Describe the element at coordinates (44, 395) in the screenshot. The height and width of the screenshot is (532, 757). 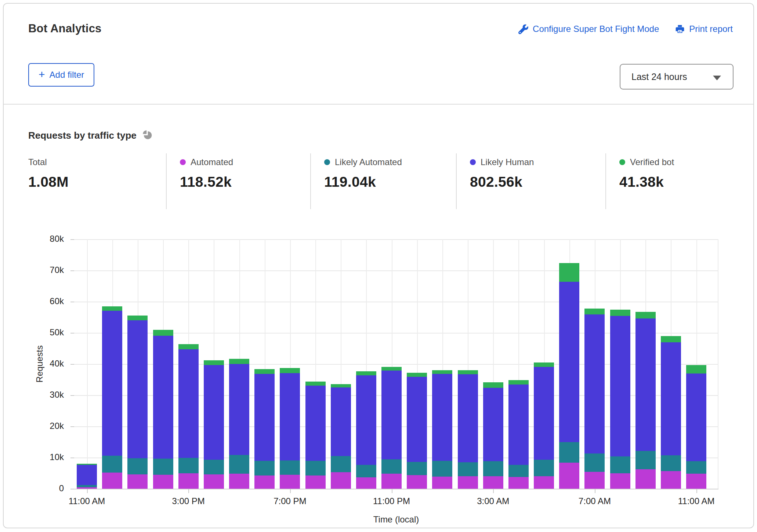
I see `y-tick-label: 30k` at that location.